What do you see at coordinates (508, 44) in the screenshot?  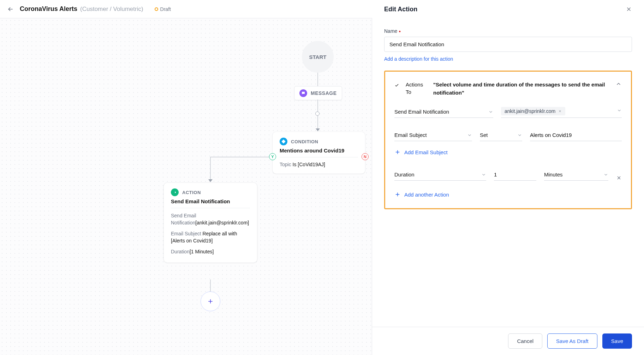 I see `name-input` at bounding box center [508, 44].